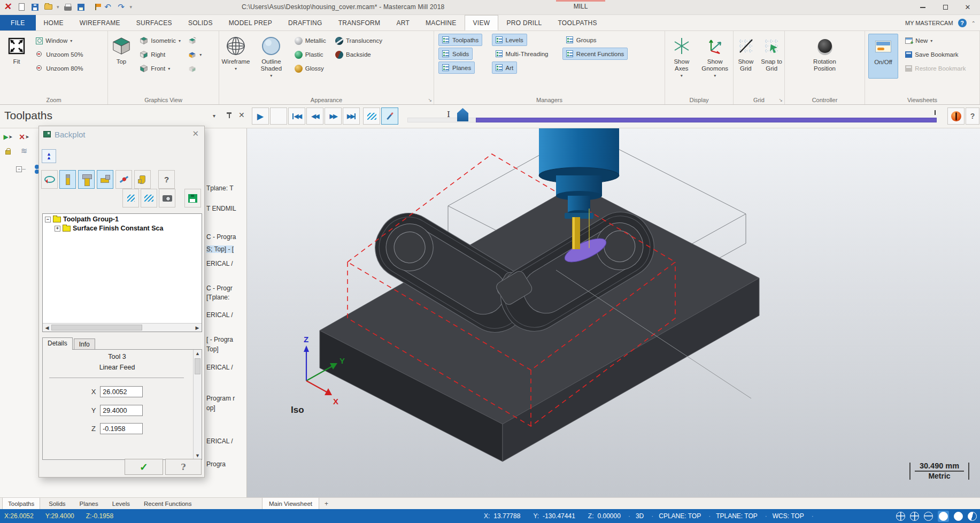 The height and width of the screenshot is (523, 980). I want to click on solids-manager-button: Solids, so click(456, 53).